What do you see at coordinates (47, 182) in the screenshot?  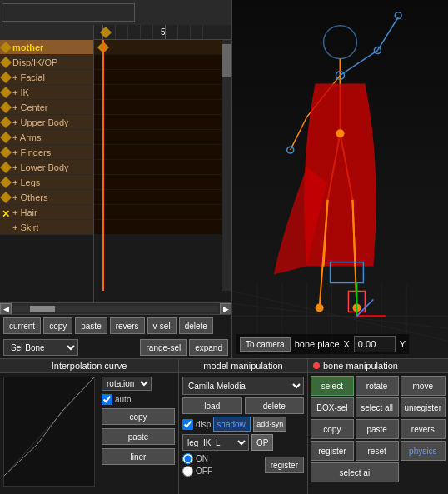 I see `bone-row-legs: + Legs` at bounding box center [47, 182].